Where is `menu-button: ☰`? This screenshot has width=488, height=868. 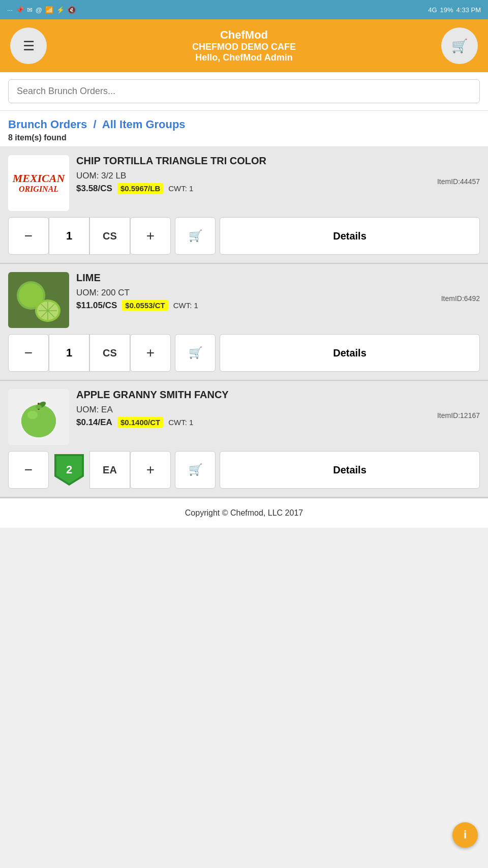 menu-button: ☰ is located at coordinates (28, 46).